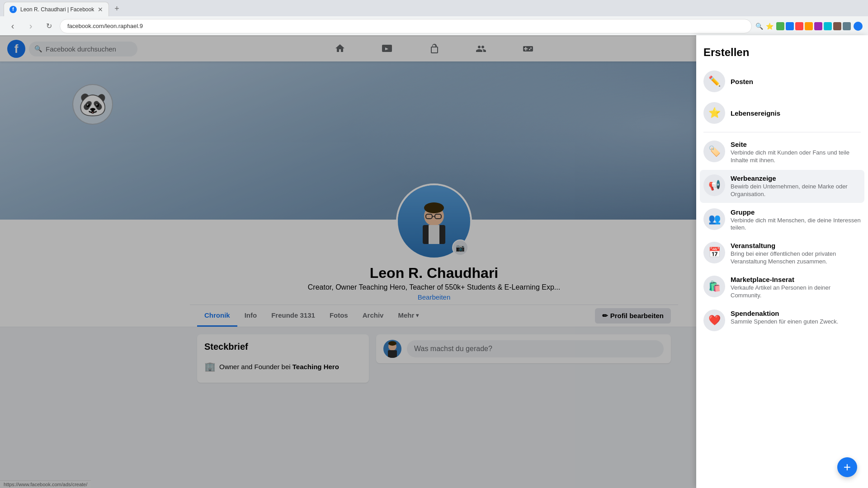  Describe the element at coordinates (782, 81) in the screenshot. I see `dropdown-item-post: ✏️ Posten` at that location.